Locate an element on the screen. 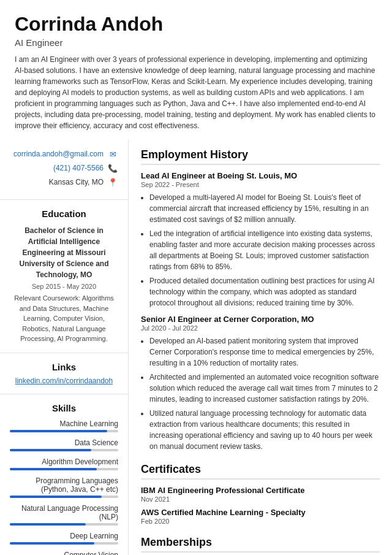 This screenshot has width=392, height=555. skills-title: Skills is located at coordinates (64, 408).